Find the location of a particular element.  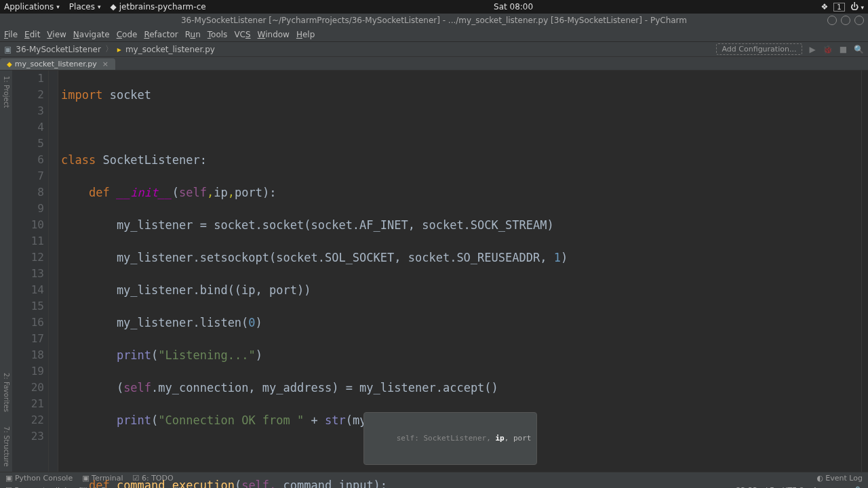

close-button is located at coordinates (859, 20).